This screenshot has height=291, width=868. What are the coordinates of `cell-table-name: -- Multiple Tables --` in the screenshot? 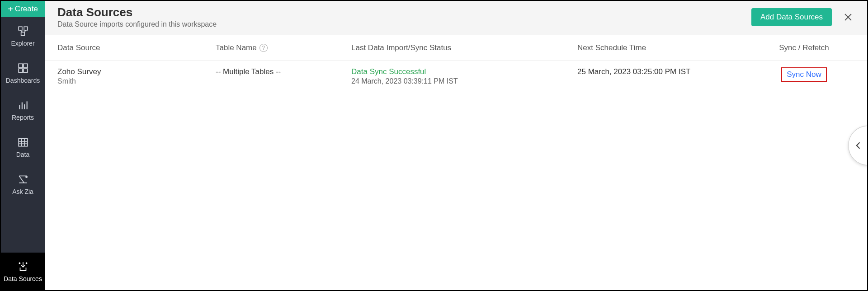 It's located at (283, 76).